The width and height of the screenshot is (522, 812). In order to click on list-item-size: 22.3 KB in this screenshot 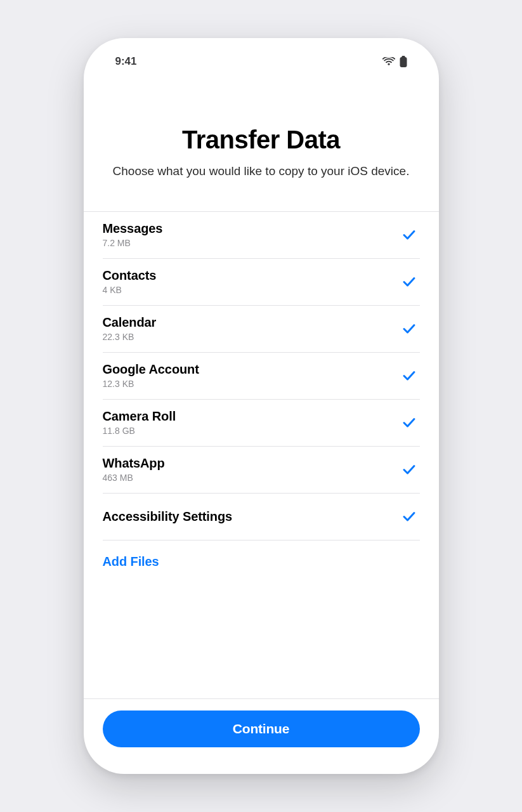, I will do `click(129, 337)`.